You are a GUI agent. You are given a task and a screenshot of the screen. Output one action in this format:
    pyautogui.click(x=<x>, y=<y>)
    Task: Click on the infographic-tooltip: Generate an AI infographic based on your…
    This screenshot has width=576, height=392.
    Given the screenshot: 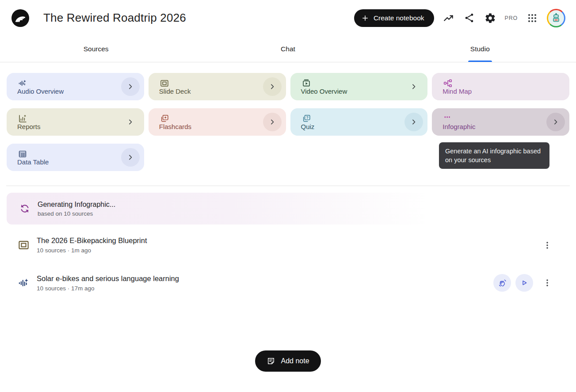 What is the action you would take?
    pyautogui.click(x=494, y=156)
    